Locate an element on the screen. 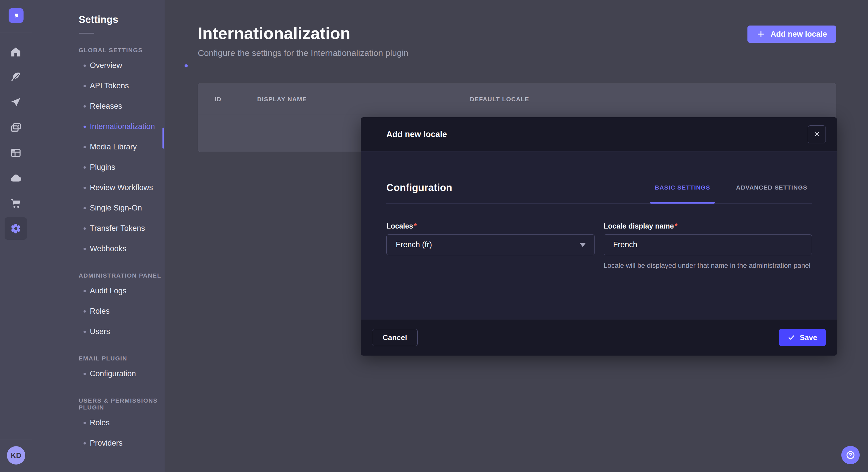 This screenshot has width=868, height=472. column-header-id: ID is located at coordinates (218, 99).